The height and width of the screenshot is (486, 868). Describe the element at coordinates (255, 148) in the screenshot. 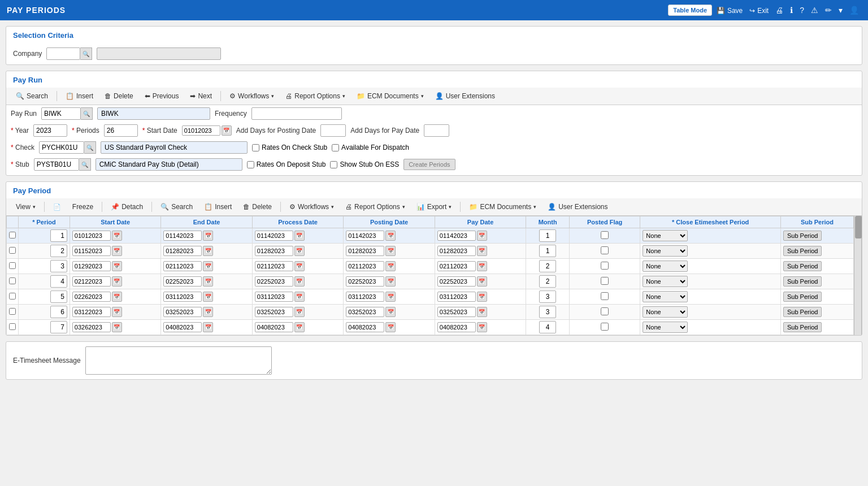

I see `rates-check-stub-checkbox` at that location.